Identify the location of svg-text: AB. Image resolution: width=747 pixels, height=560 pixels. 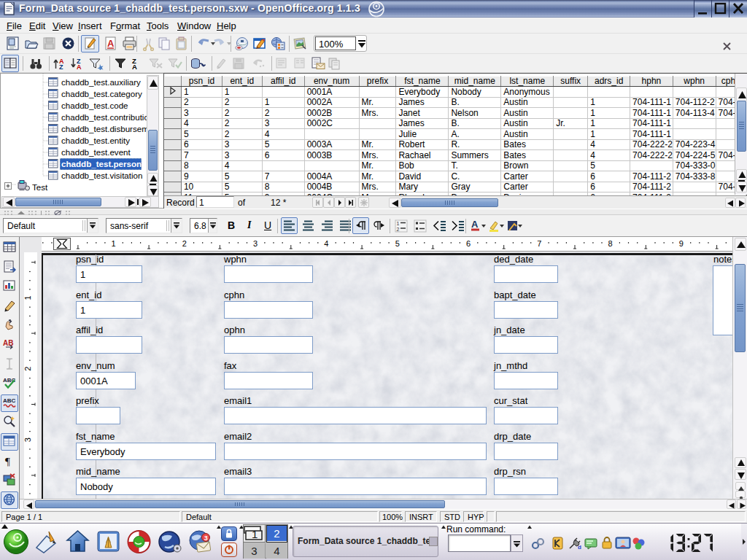
(8, 343).